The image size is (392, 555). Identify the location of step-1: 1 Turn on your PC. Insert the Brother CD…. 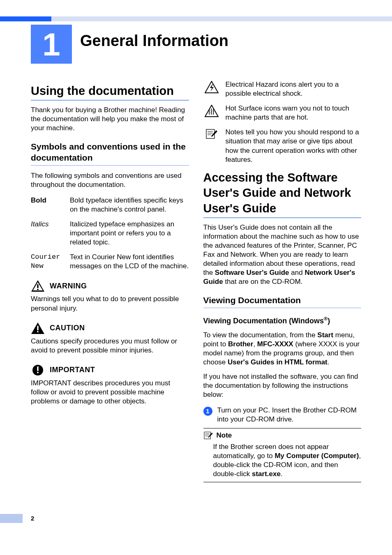
(283, 415).